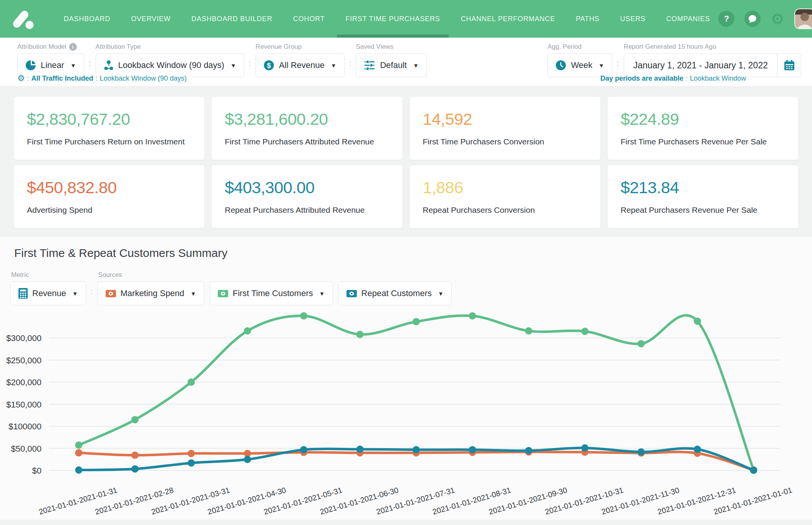 The height and width of the screenshot is (525, 812). What do you see at coordinates (588, 19) in the screenshot?
I see `nav-item-paths: PATHS` at bounding box center [588, 19].